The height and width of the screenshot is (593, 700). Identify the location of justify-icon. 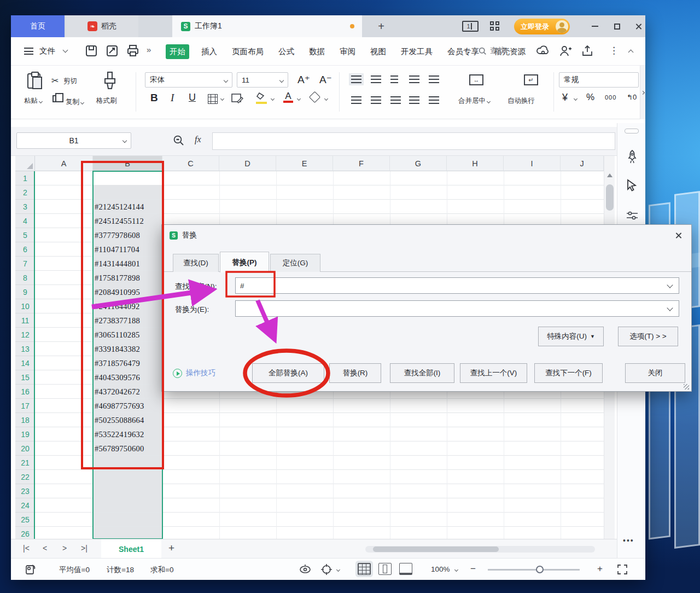
(415, 100).